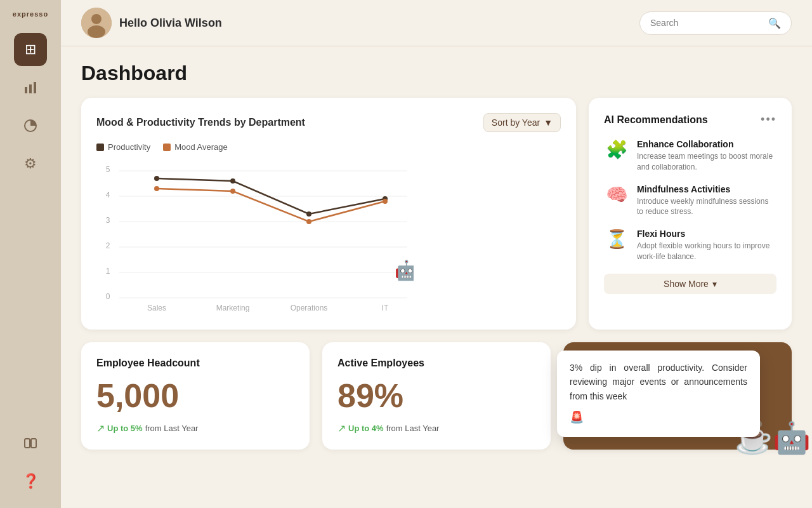 The width and height of the screenshot is (812, 508). What do you see at coordinates (129, 147) in the screenshot?
I see `legend-label-productivity: Productivity` at bounding box center [129, 147].